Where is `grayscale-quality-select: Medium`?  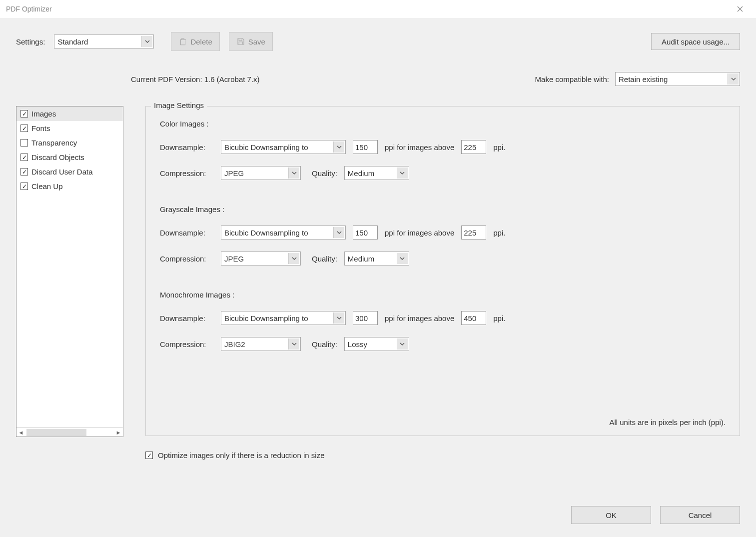
grayscale-quality-select: Medium is located at coordinates (377, 258).